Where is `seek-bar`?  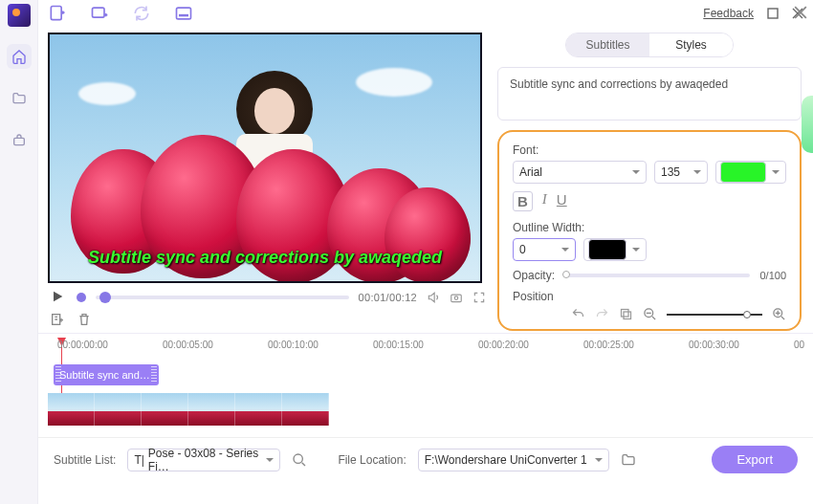
seek-bar is located at coordinates (222, 297).